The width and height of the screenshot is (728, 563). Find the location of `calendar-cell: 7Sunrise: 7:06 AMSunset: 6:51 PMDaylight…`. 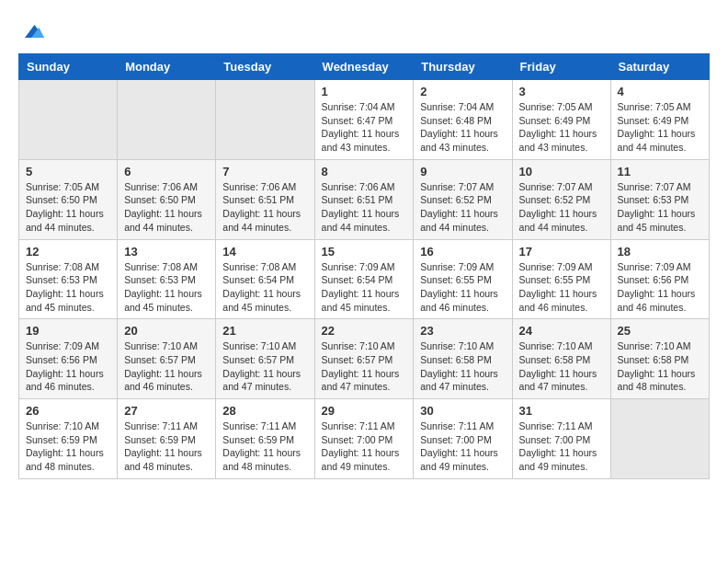

calendar-cell: 7Sunrise: 7:06 AMSunset: 6:51 PMDaylight… is located at coordinates (265, 199).